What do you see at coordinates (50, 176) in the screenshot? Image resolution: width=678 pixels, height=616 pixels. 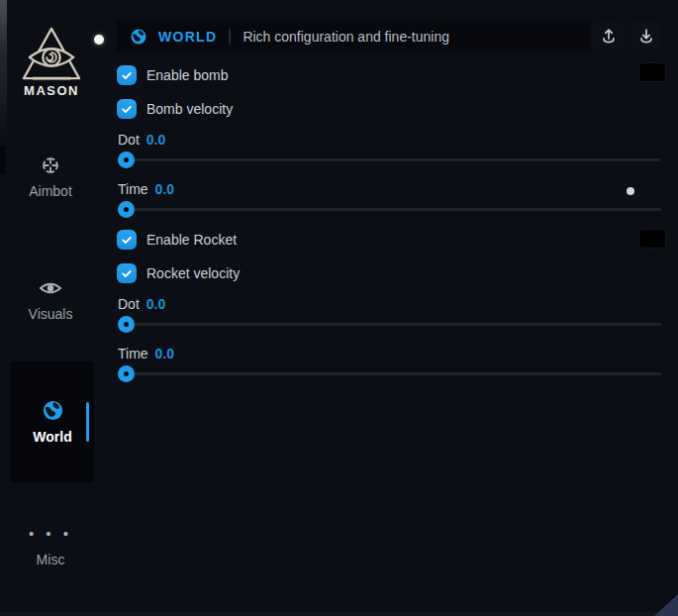 I see `sidebar-item-aimbot: Aimbot` at bounding box center [50, 176].